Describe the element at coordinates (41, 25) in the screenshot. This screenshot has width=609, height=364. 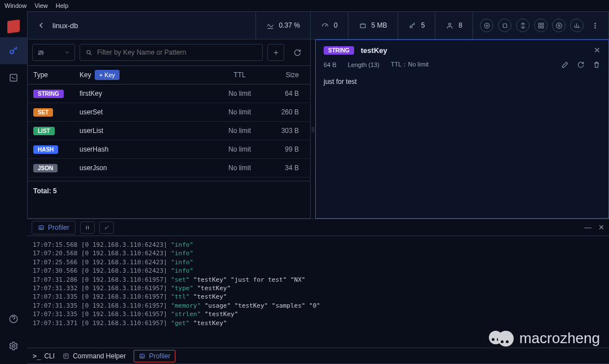
I see `back-icon` at that location.